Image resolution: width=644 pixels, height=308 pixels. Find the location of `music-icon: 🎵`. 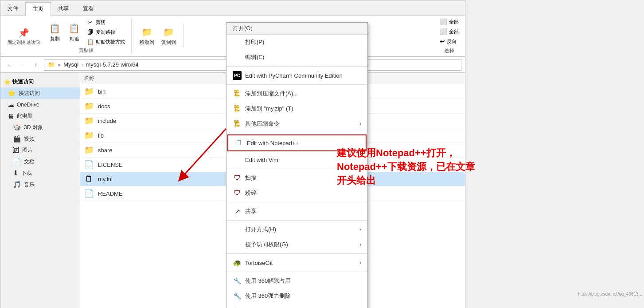

music-icon: 🎵 is located at coordinates (17, 185).